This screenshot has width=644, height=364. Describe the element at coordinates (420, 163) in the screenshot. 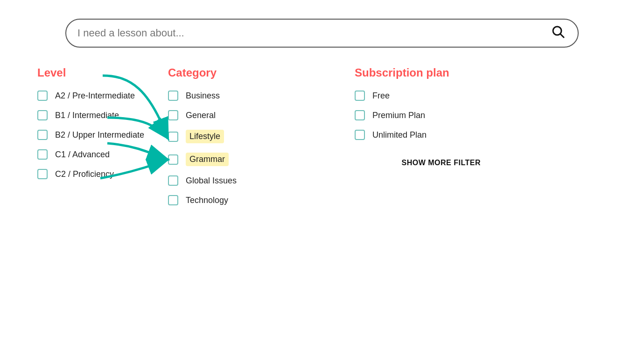

I see `show-more-filter: SHOW MORE FILTER` at that location.